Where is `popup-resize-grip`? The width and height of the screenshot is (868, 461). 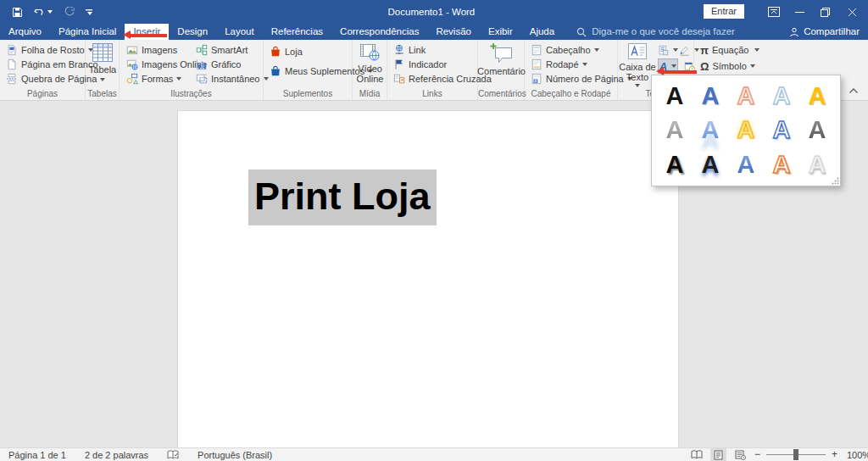 popup-resize-grip is located at coordinates (836, 181).